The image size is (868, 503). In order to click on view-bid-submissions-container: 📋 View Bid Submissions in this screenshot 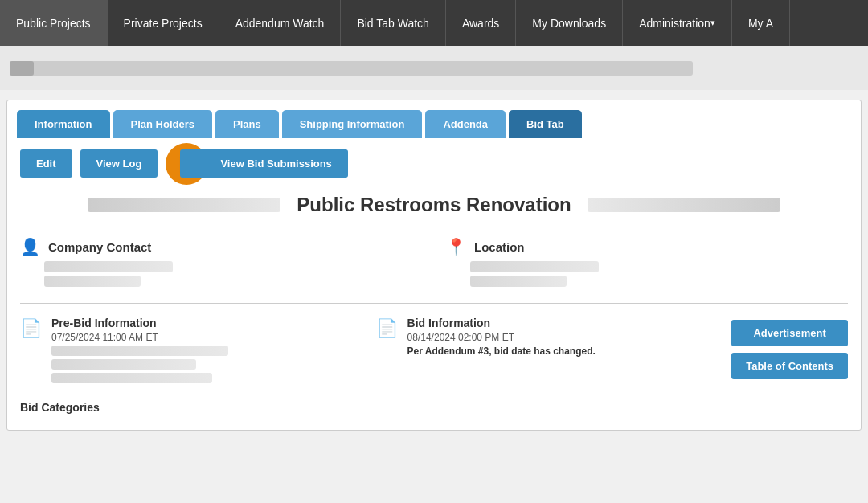, I will do `click(264, 164)`.